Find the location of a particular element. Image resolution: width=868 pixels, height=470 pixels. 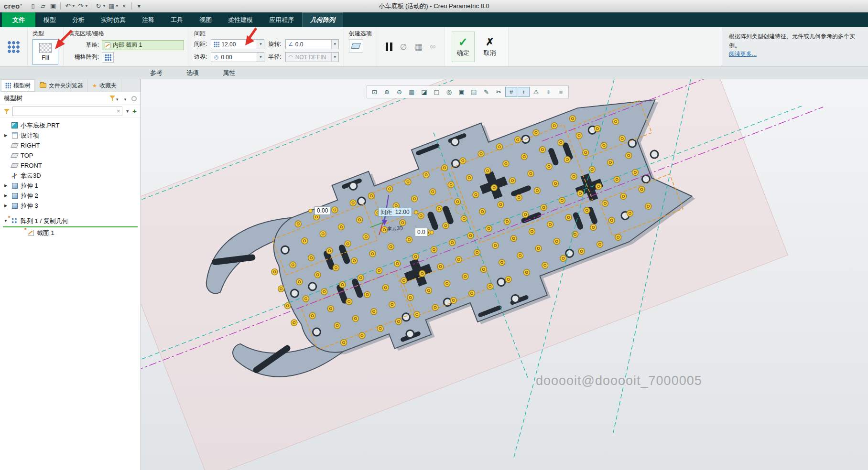

tree-item-design-items: ▶设计项 is located at coordinates (70, 136).